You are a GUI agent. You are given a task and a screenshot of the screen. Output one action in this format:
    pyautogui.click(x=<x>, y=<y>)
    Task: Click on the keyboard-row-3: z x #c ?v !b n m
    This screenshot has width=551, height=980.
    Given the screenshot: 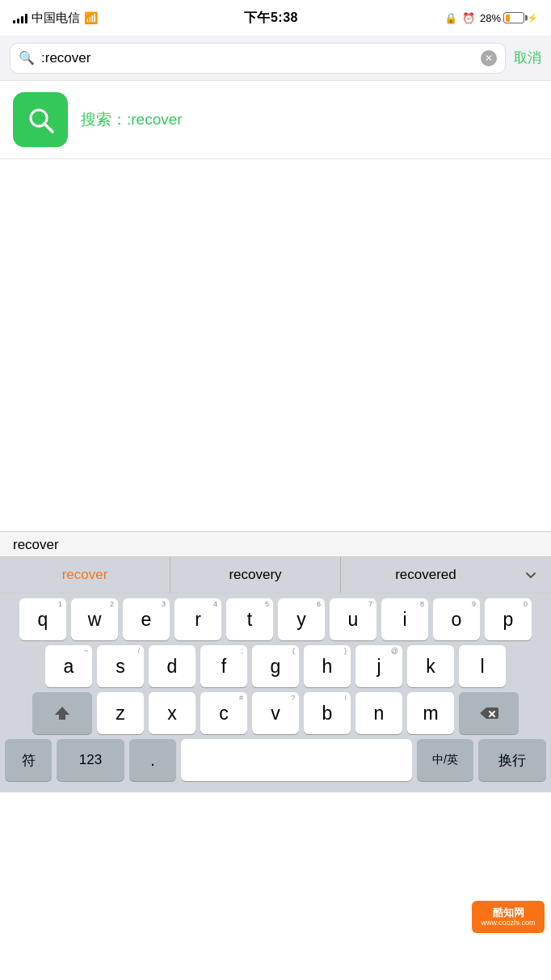 What is the action you would take?
    pyautogui.click(x=276, y=711)
    